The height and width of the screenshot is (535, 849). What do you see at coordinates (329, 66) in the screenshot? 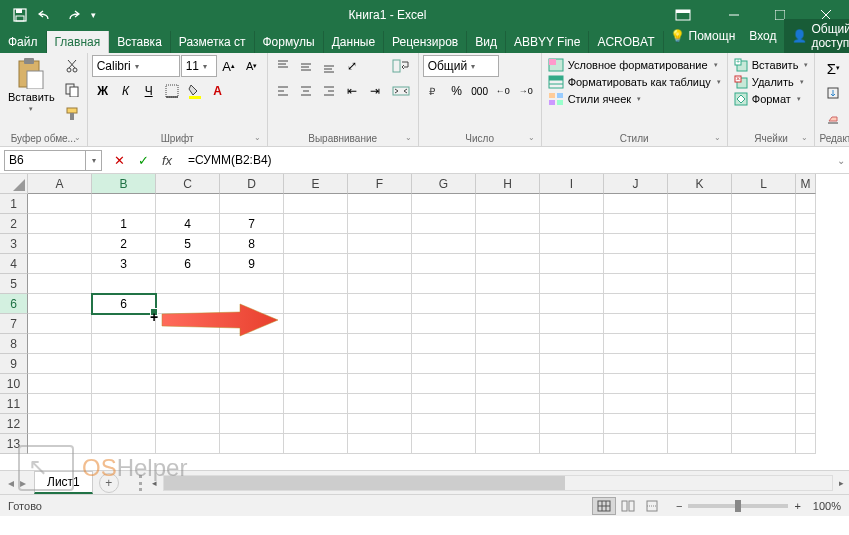
I see `align-bottom-button` at bounding box center [329, 66].